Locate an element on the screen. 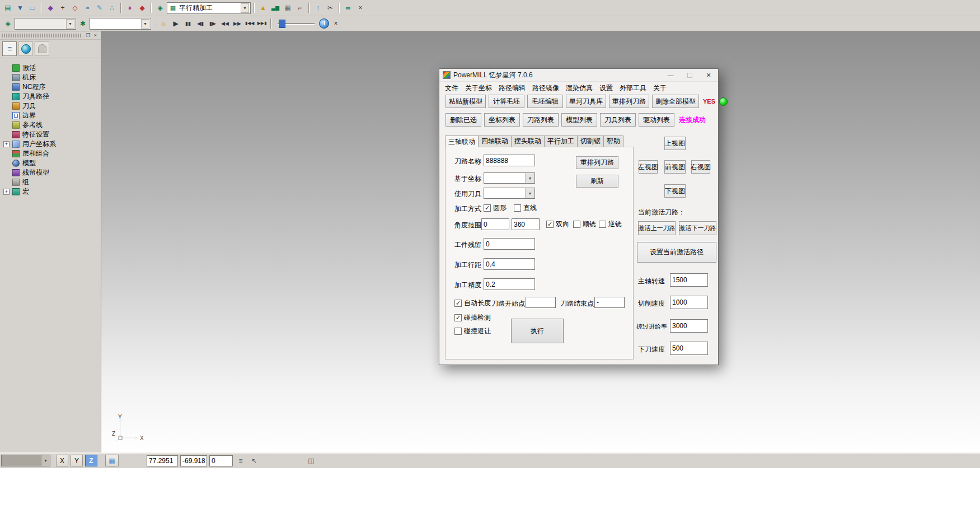  tree-item-patterns: 参考线 is located at coordinates (50, 125).